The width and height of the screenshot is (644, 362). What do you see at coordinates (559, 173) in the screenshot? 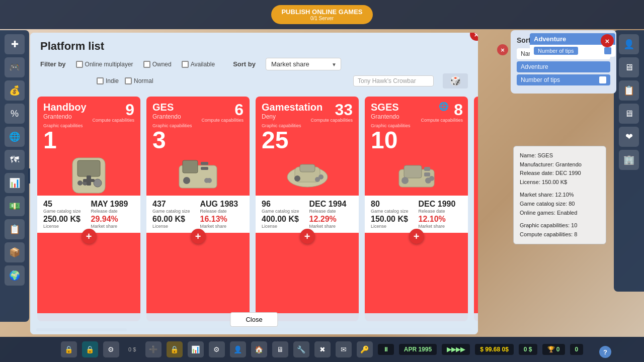
I see `tooltip-release: Release date: DEC 1990` at bounding box center [559, 173].